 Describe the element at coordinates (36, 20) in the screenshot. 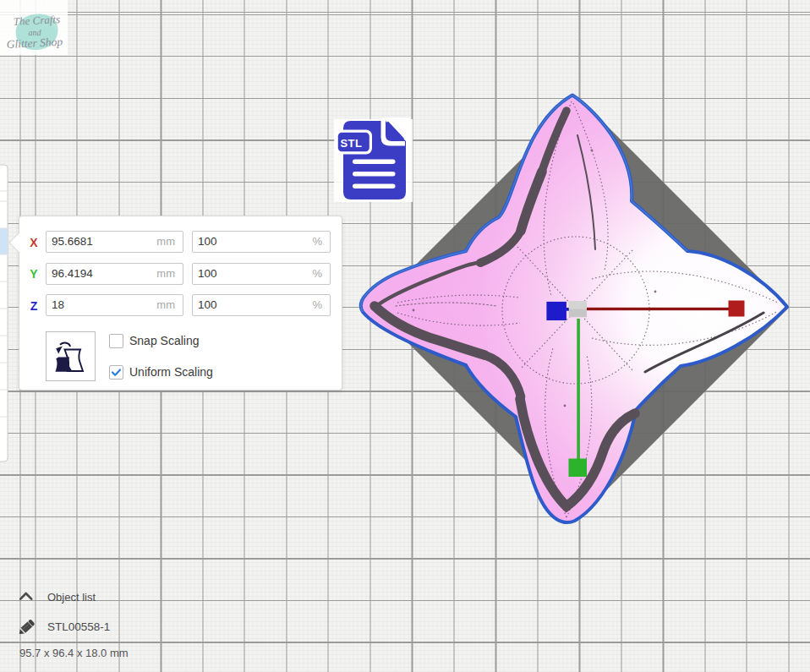

I see `svg-text: The Crafts` at that location.